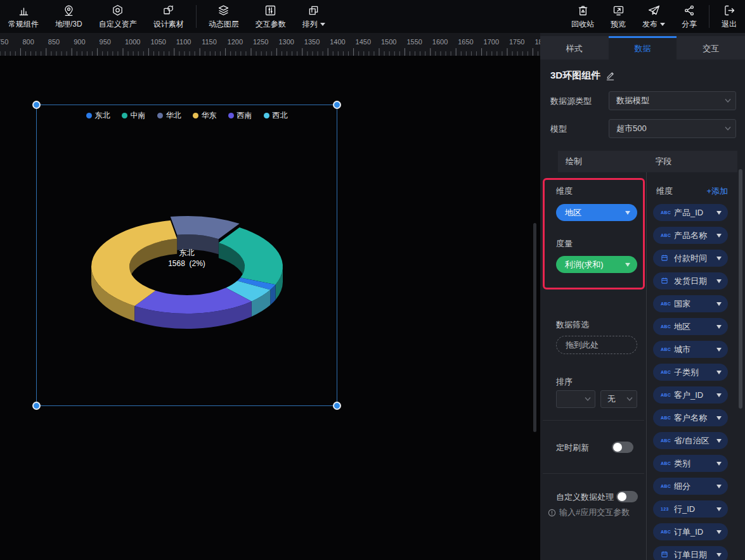  I want to click on field-pill-付款时间: 付款时间, so click(690, 258).